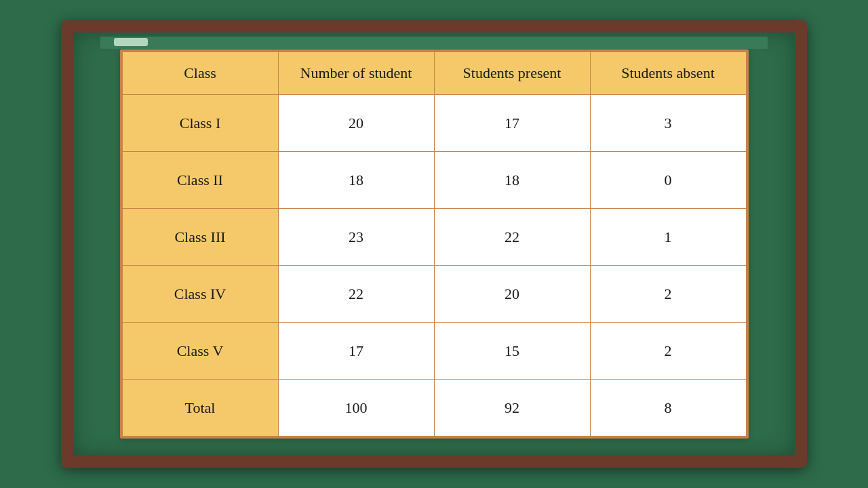 The image size is (868, 488). What do you see at coordinates (200, 351) in the screenshot?
I see `cell-class: Class V` at bounding box center [200, 351].